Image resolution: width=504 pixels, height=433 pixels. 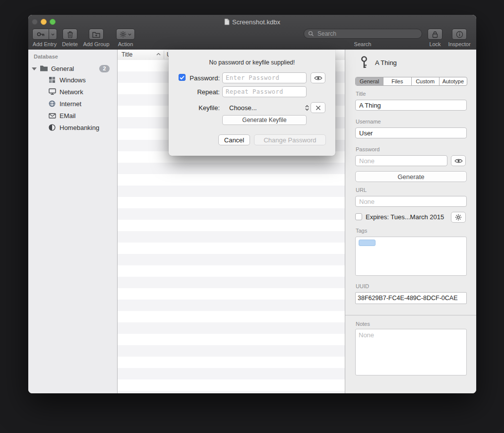 What do you see at coordinates (96, 35) in the screenshot?
I see `folder-plus-icon` at bounding box center [96, 35].